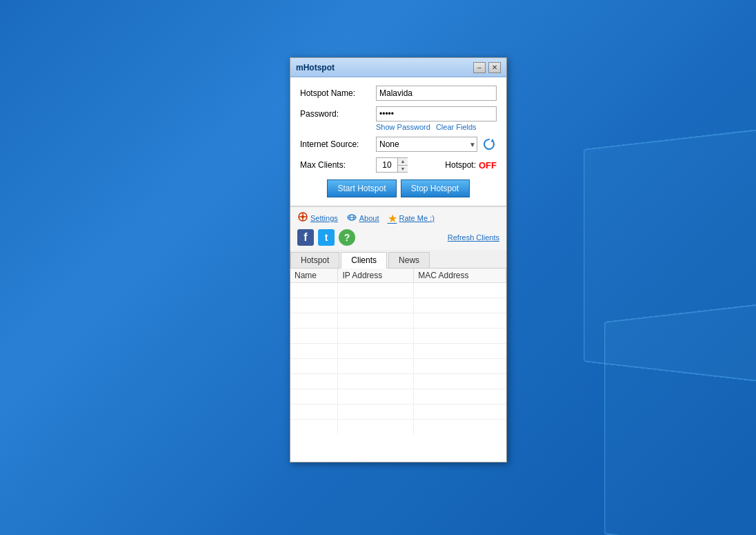 This screenshot has width=756, height=535. Describe the element at coordinates (403, 169) in the screenshot. I see `spinner-down-button: ▼` at that location.